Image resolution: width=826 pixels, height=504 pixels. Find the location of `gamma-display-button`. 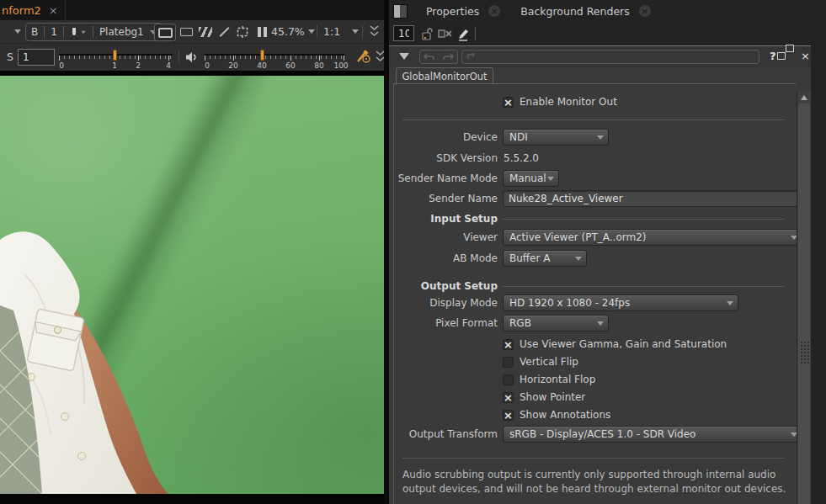

gamma-display-button is located at coordinates (186, 32).